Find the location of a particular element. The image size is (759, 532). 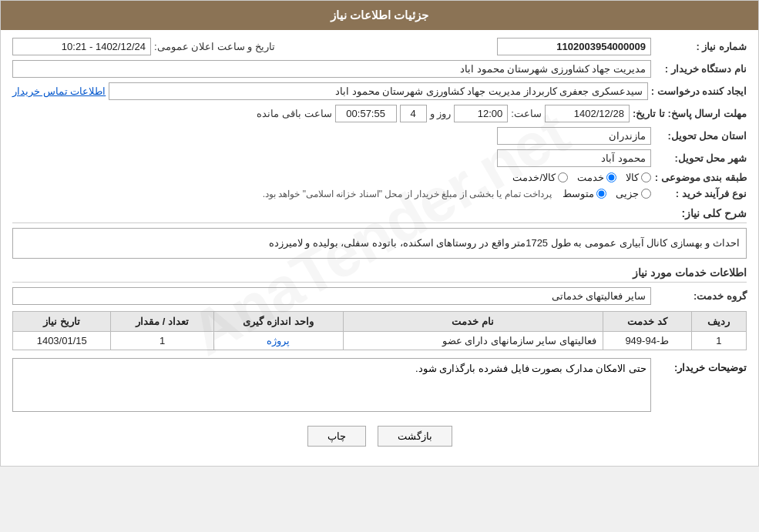

need-number-label: شماره نیاز : is located at coordinates (700, 46).